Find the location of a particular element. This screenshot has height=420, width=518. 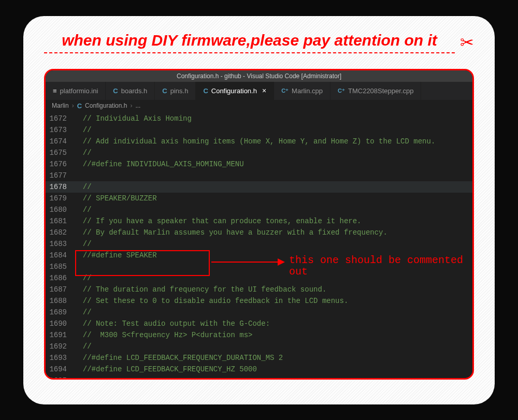

scissors-icon: ✂ is located at coordinates (467, 42).